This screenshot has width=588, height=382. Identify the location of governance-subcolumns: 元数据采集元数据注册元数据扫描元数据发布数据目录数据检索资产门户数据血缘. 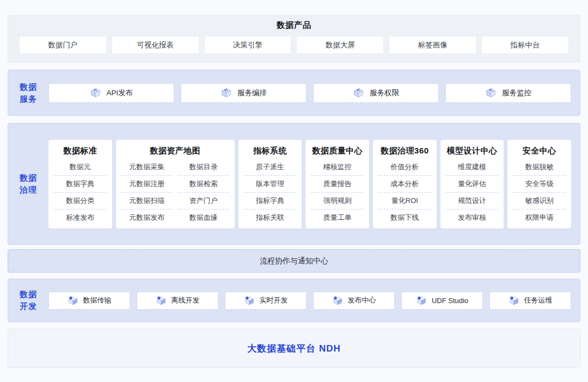
(175, 193).